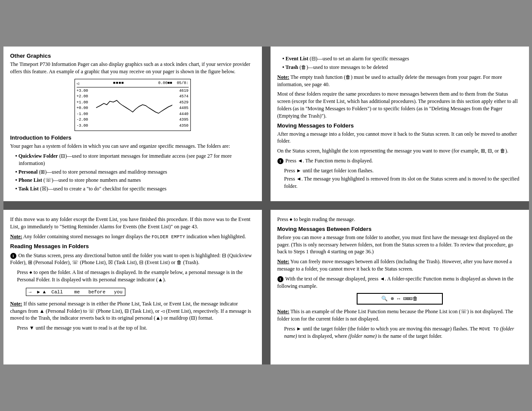  What do you see at coordinates (180, 103) in the screenshot?
I see `chart-right-3: 4529` at bounding box center [180, 103].